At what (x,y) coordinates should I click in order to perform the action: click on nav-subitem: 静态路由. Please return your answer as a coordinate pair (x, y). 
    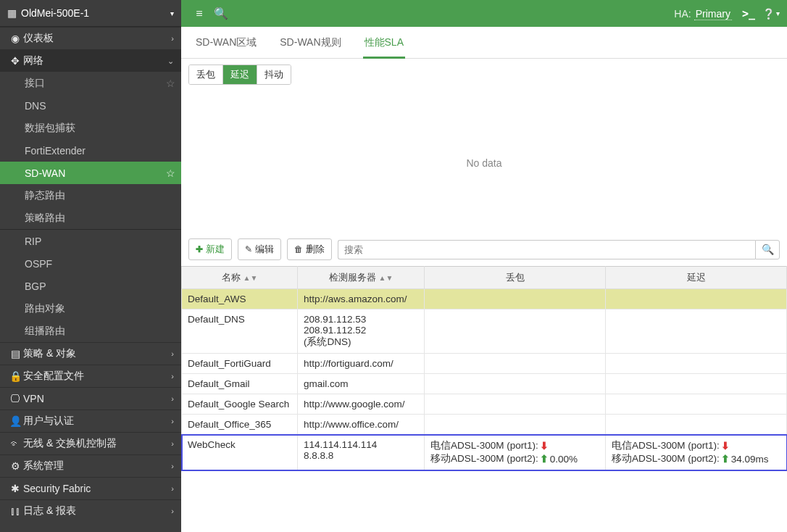
    Looking at the image, I should click on (91, 196).